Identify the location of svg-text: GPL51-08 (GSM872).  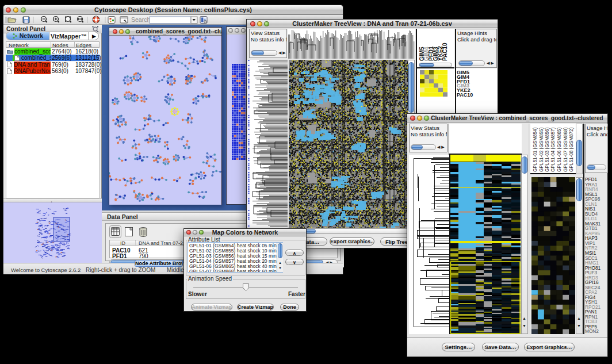
(572, 150).